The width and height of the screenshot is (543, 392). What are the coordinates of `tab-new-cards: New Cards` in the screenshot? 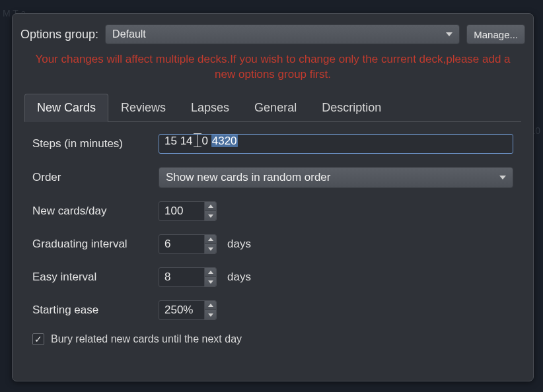 It's located at (66, 108).